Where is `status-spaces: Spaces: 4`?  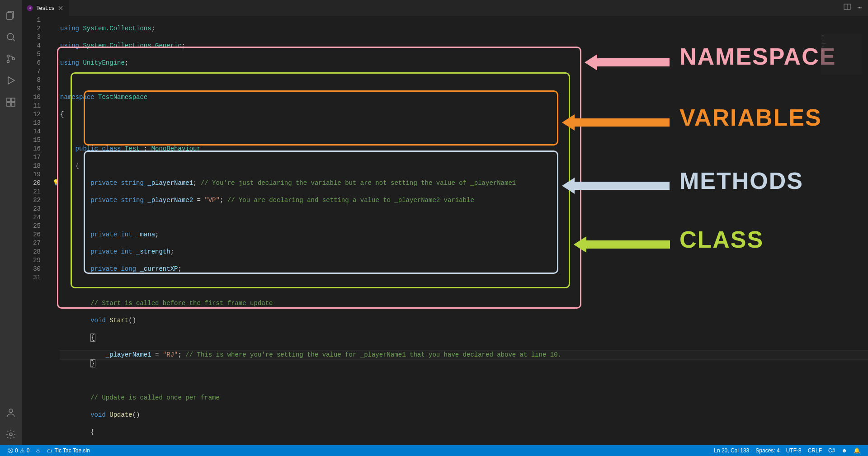 status-spaces: Spaces: 4 is located at coordinates (768, 451).